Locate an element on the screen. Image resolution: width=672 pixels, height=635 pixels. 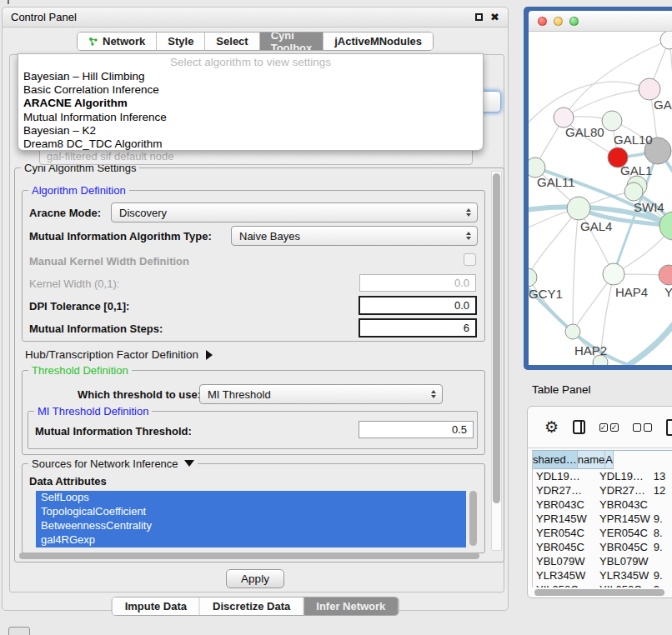
network-graph: GALGAL80GAL10GAL1GAL11SWI4GAL4GCY1HAP4YH… is located at coordinates (600, 198).